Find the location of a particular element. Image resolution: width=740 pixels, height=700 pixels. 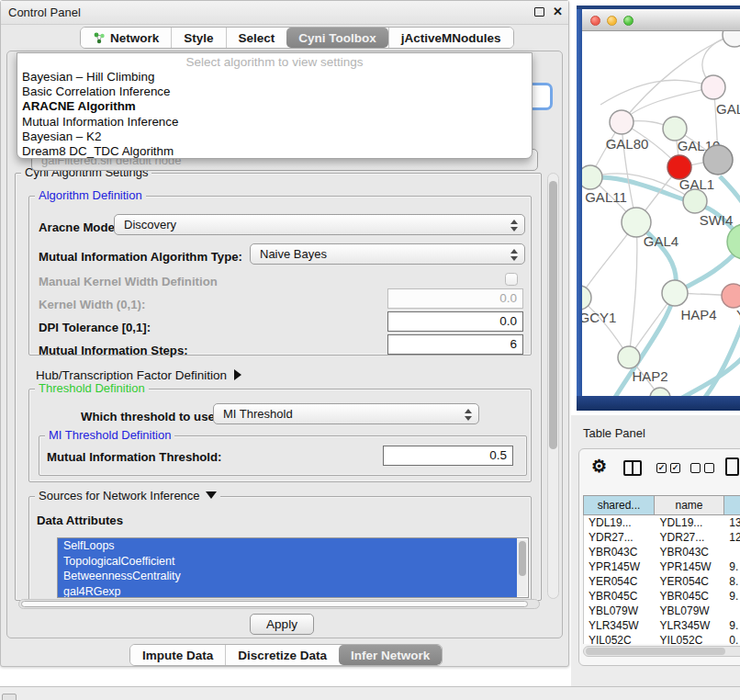

table-cell: YBR045C is located at coordinates (620, 596).